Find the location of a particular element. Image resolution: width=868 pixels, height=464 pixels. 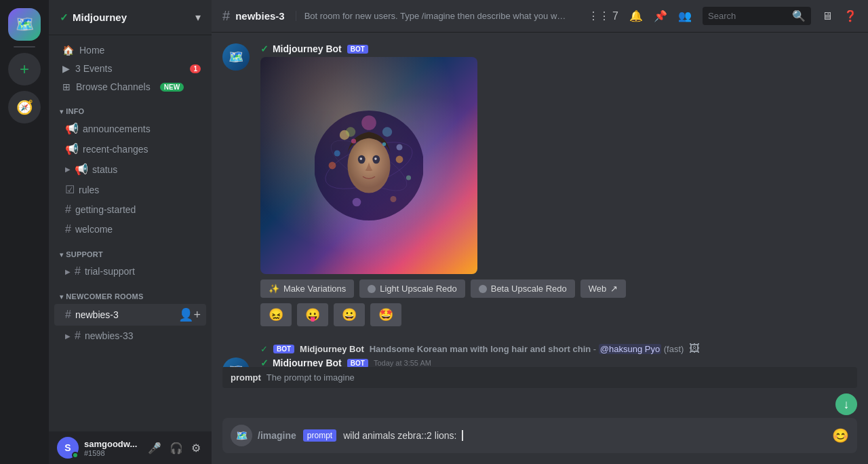

mini-reference-message: ✓ BOT Midjourney Bot Handsome Korean man… is located at coordinates (540, 349).